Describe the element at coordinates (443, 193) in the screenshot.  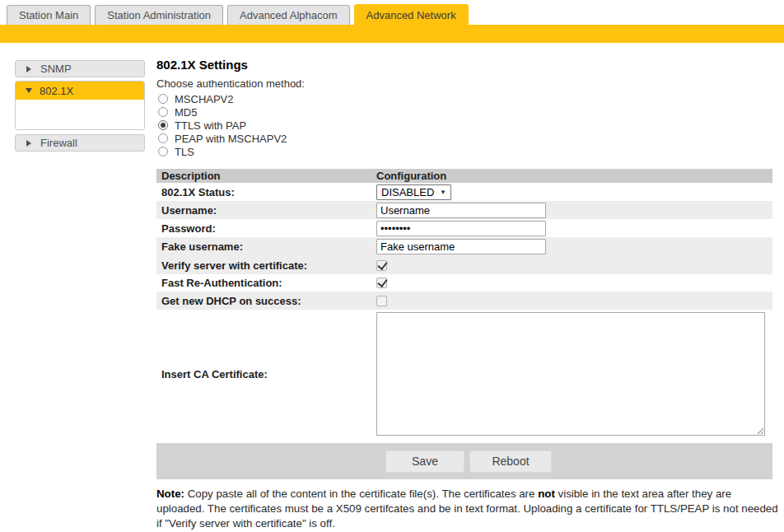
I see `dropdown-arrow-icon: ▼` at that location.